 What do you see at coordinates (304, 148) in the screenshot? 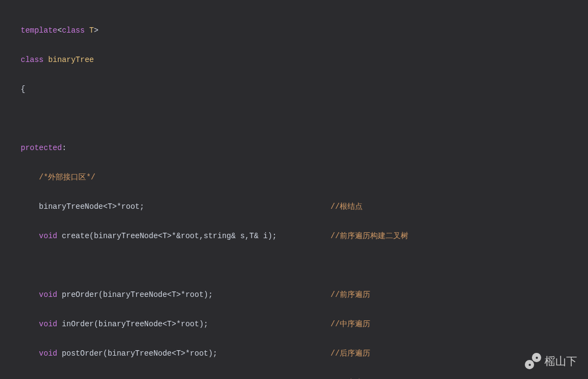
I see `code-line: protected:` at bounding box center [304, 148].